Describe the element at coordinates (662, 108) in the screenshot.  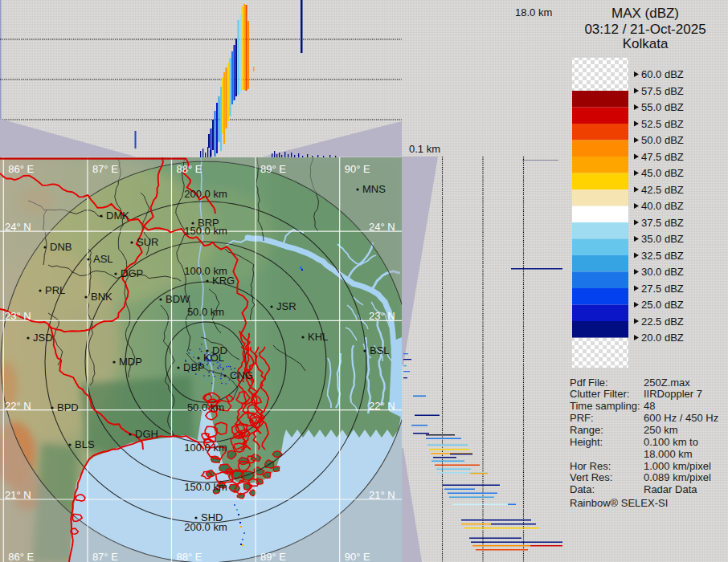
I see `svg-text: 55.0 dBZ` at that location.